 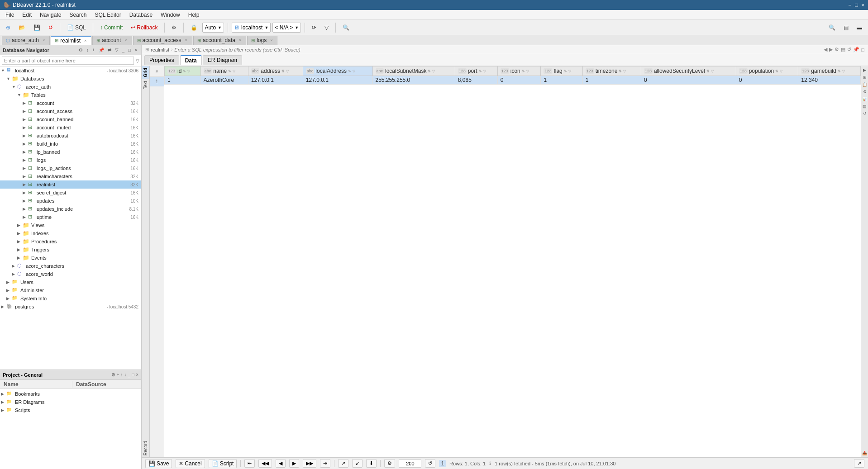 What do you see at coordinates (281, 463) in the screenshot?
I see `nav-prev-row-button: ◀` at bounding box center [281, 463].